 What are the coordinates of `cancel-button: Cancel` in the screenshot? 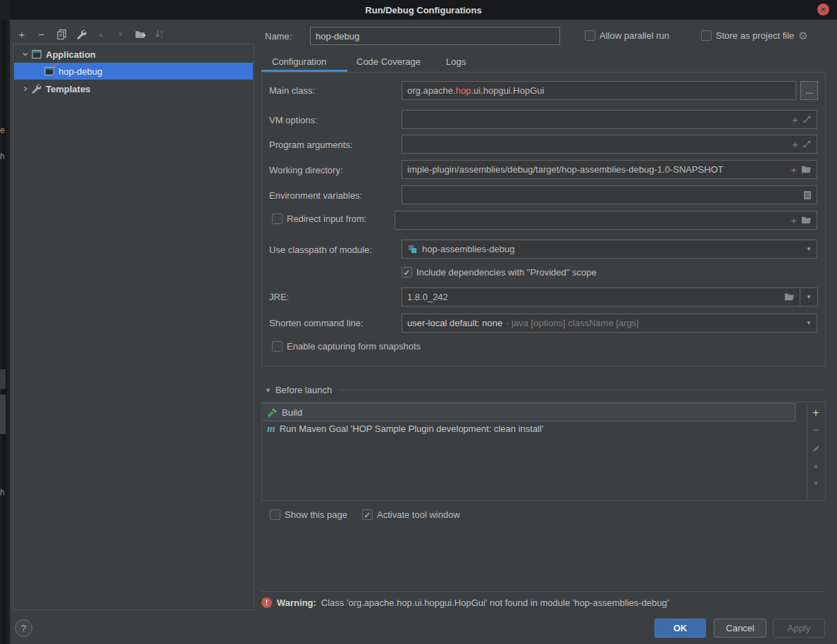 It's located at (740, 628).